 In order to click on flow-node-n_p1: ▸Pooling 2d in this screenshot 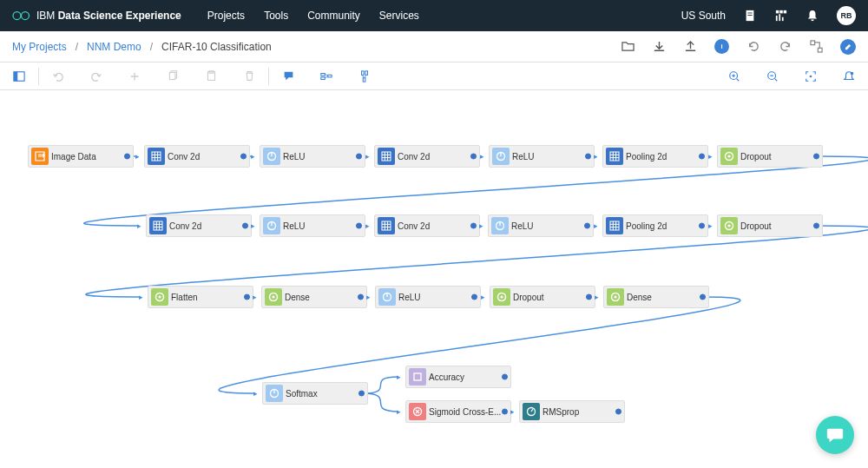, I will do `click(655, 156)`.